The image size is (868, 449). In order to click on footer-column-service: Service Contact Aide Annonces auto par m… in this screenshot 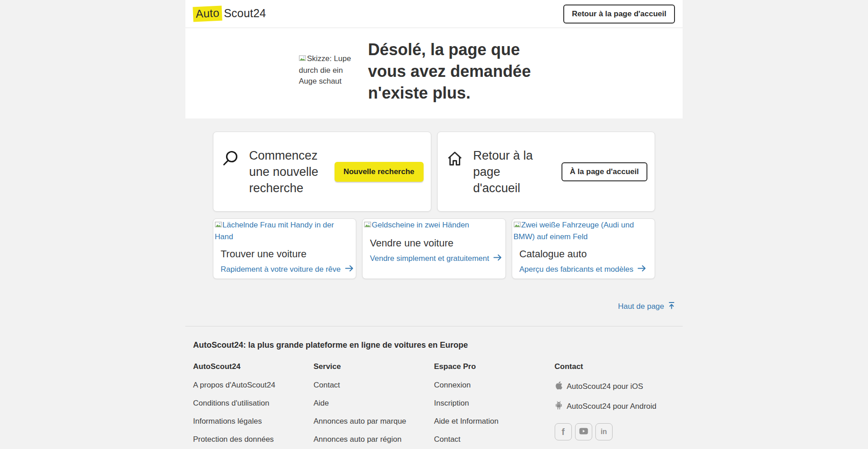, I will do `click(374, 406)`.